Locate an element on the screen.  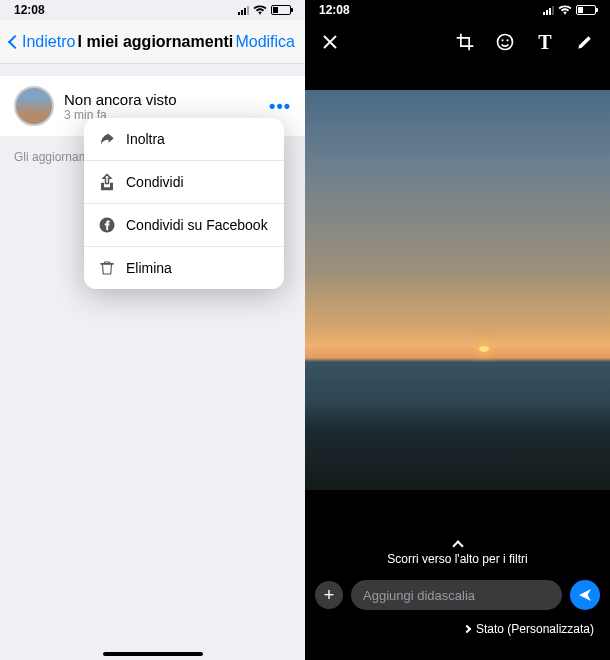
add-media-button: + is located at coordinates (329, 595).